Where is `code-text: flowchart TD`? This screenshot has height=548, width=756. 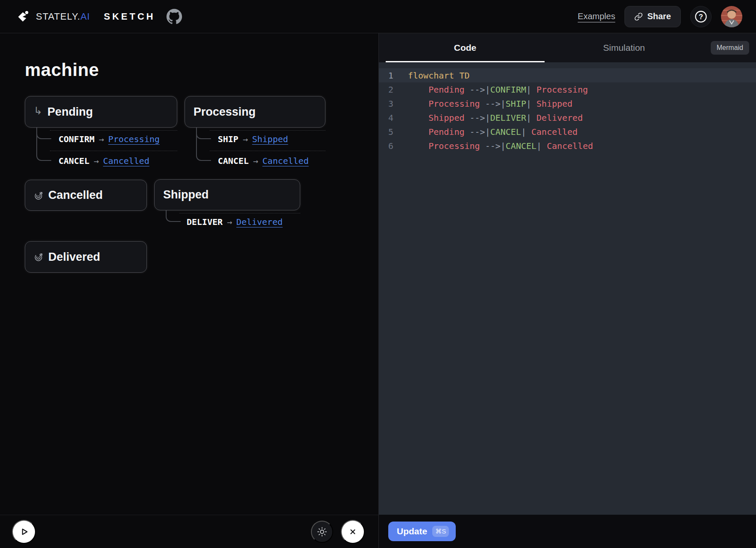 code-text: flowchart TD is located at coordinates (439, 76).